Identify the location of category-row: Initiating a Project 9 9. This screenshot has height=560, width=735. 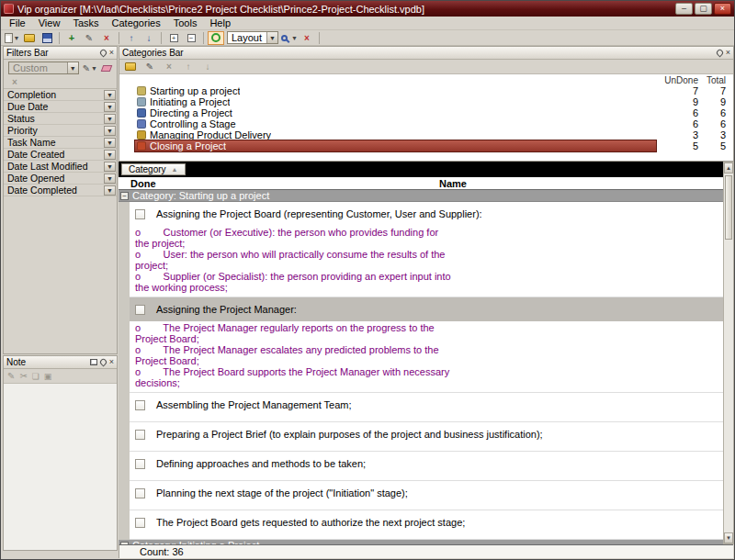
(426, 102).